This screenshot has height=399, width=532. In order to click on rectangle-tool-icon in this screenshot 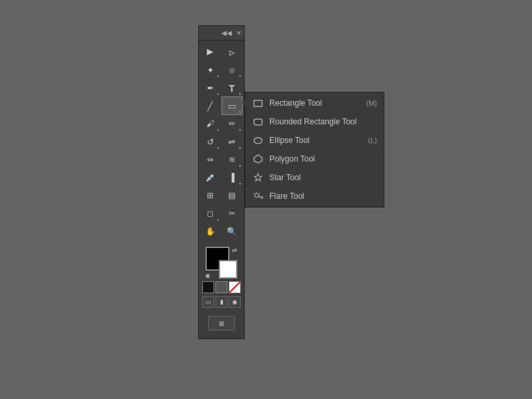, I will do `click(258, 103)`.